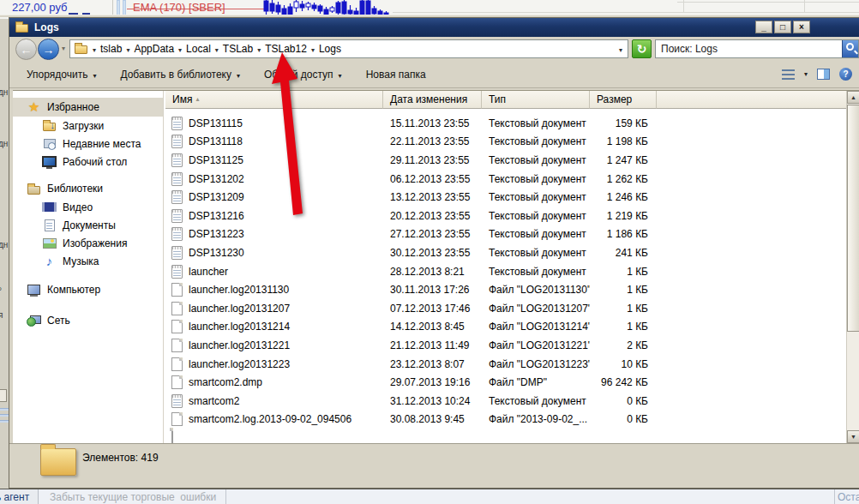  Describe the element at coordinates (623, 364) in the screenshot. I see `file-size: 10 КБ` at that location.